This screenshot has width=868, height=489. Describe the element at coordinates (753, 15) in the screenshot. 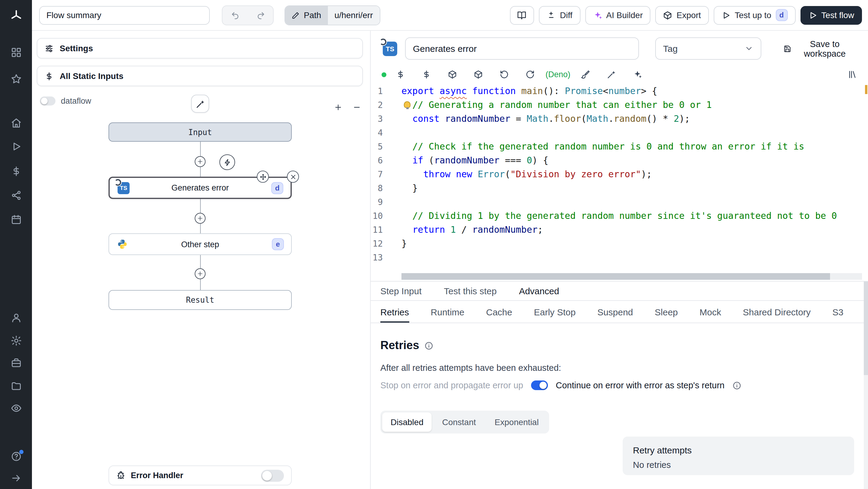

I see `test-up-to-label: Test up to` at that location.